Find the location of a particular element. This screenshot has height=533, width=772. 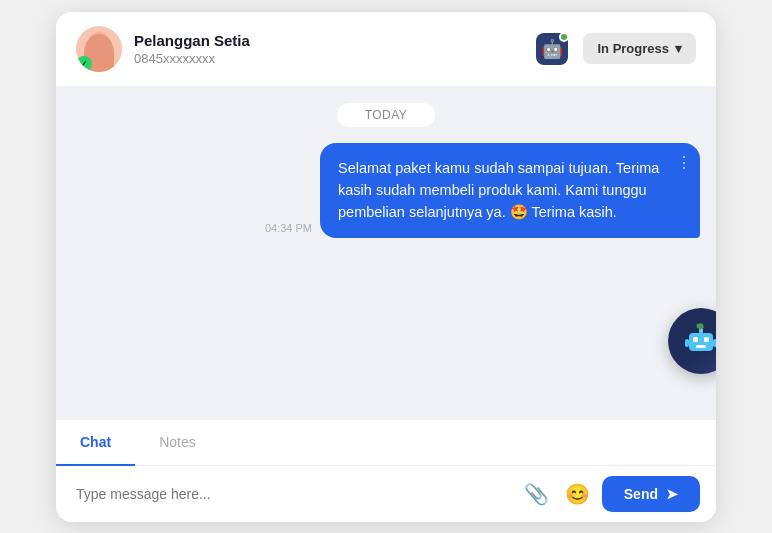

attachment-button: 📎 is located at coordinates (536, 494).